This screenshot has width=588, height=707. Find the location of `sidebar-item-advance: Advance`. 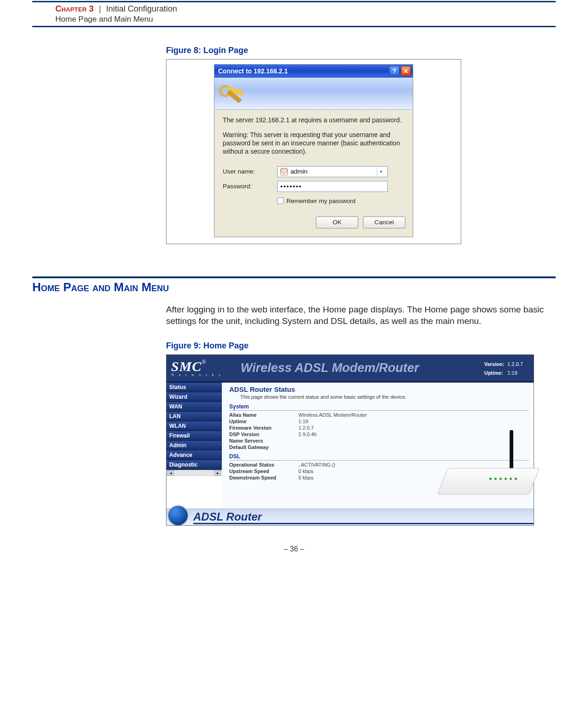

sidebar-item-advance: Advance is located at coordinates (194, 455).